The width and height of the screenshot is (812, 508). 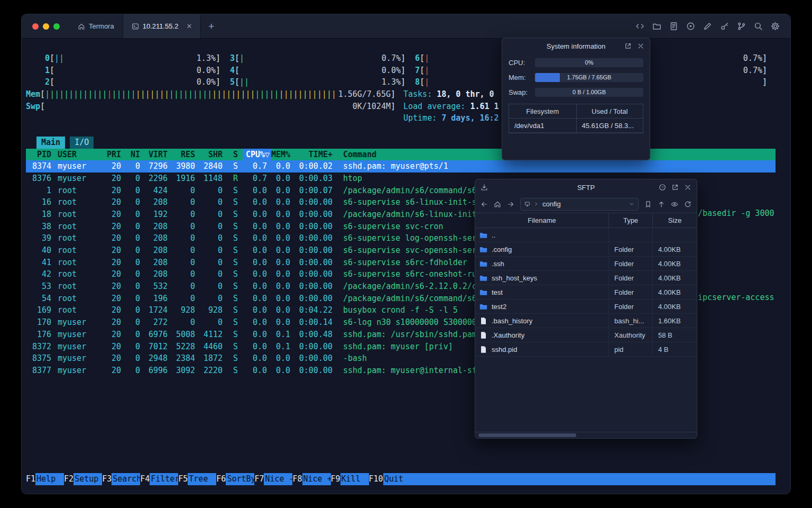 What do you see at coordinates (51, 143) in the screenshot?
I see `htop-tab-main: Main` at bounding box center [51, 143].